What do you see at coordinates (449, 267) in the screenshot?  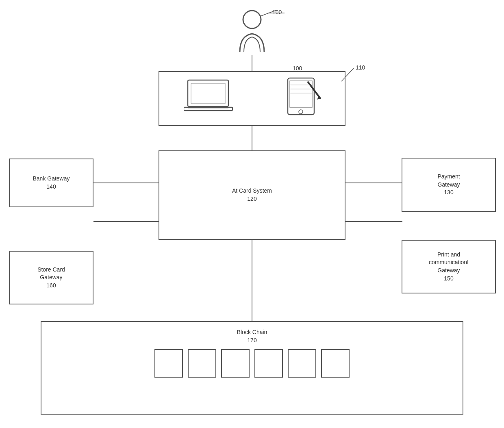 I see `print-comm-label: Print and communicationI Gateway 150` at bounding box center [449, 267].